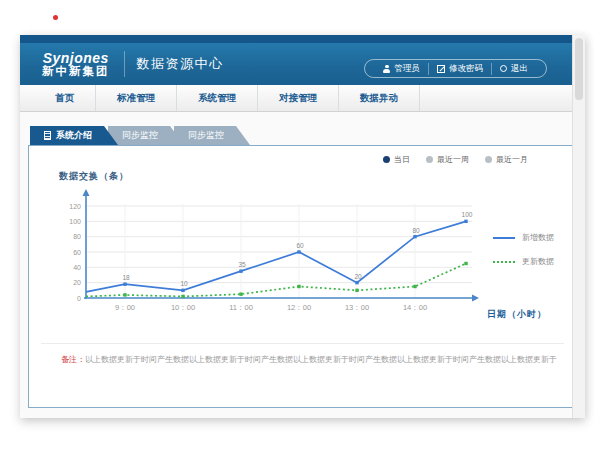 This screenshot has width=600, height=450. What do you see at coordinates (578, 226) in the screenshot?
I see `scrollbar-track` at bounding box center [578, 226].